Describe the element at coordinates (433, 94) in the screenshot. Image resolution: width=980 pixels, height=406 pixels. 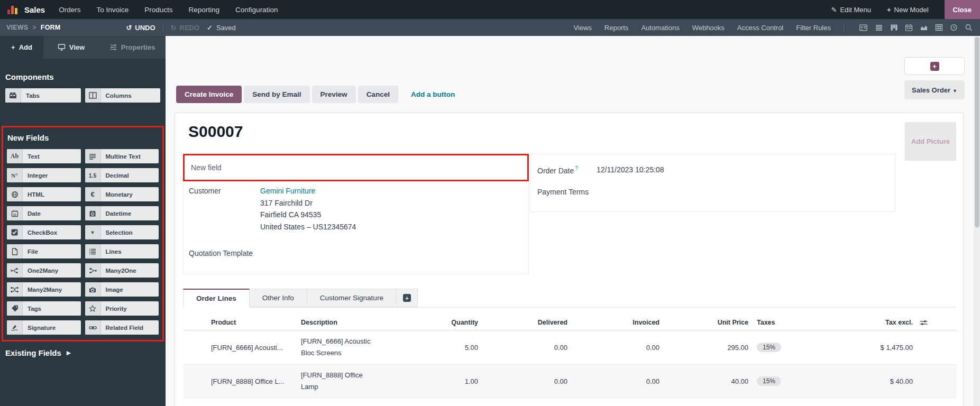
I see `add-a-button-link: Add a button` at that location.